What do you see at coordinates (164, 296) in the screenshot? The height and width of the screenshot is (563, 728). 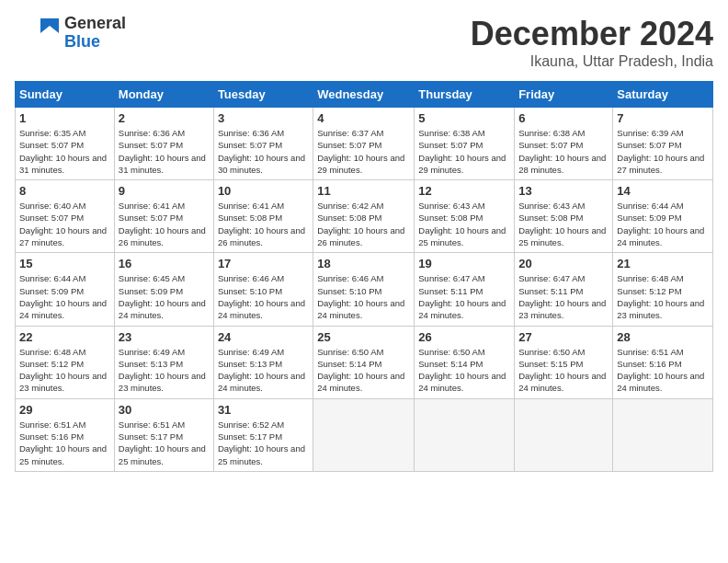 I see `day-info: Sunrise: 6:45 AMSunset: 5:09 PMDaylight:…` at bounding box center [164, 296].